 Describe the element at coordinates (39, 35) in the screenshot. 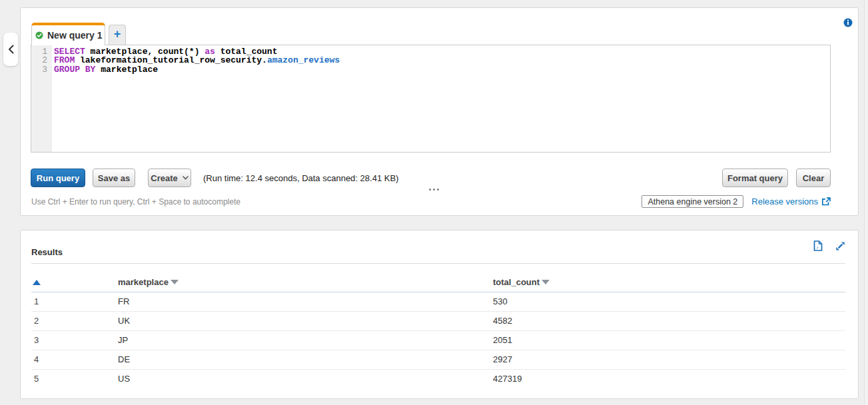

I see `check-circle-icon` at that location.